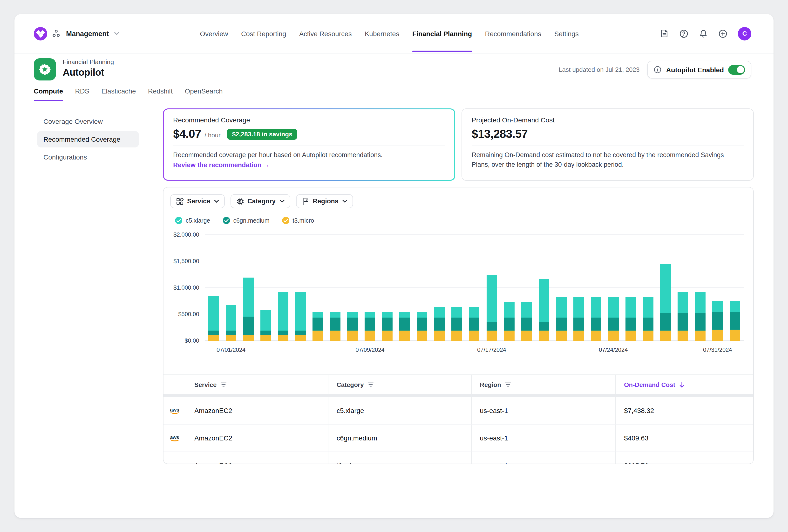 The width and height of the screenshot is (788, 532). What do you see at coordinates (161, 94) in the screenshot?
I see `tab: Redshift` at bounding box center [161, 94].